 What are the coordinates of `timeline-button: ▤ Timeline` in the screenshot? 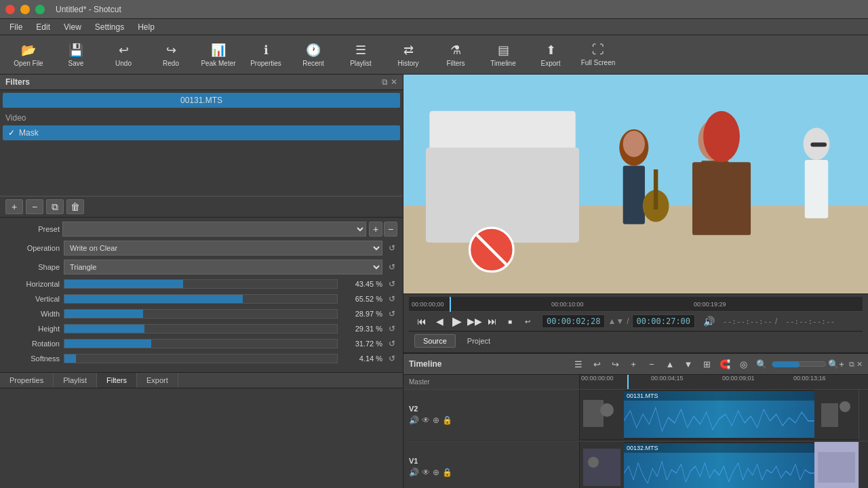 It's located at (503, 55).